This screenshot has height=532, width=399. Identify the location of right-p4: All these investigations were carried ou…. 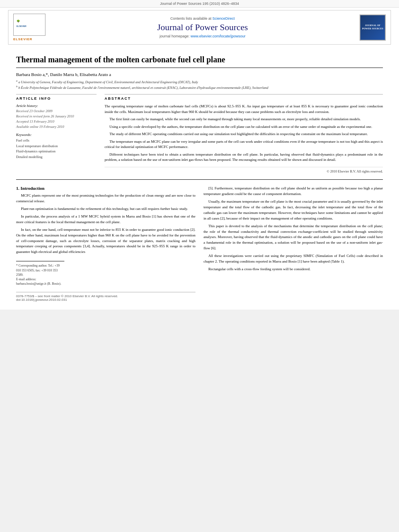
(293, 259).